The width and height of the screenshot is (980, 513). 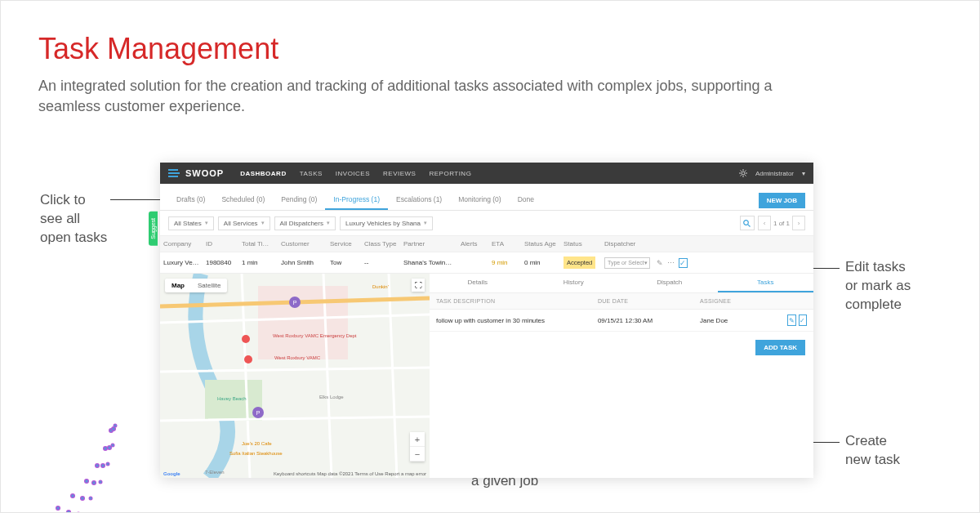 What do you see at coordinates (417, 447) in the screenshot?
I see `zoom-control: + −` at bounding box center [417, 447].